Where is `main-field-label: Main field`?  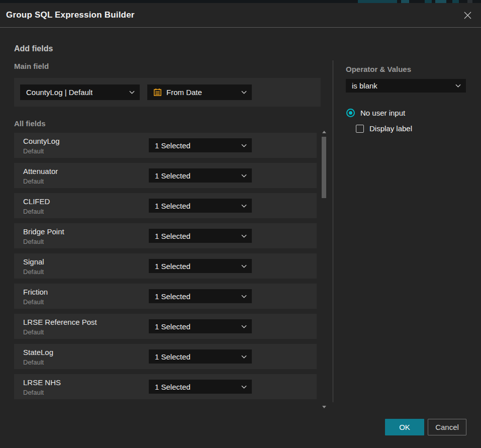
main-field-label: Main field is located at coordinates (31, 66).